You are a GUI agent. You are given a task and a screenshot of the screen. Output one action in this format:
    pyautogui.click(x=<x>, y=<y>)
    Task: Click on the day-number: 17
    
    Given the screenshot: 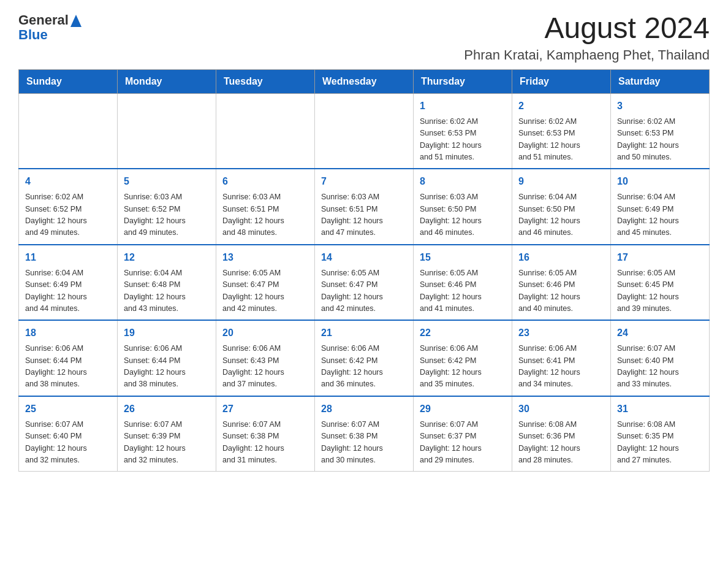 What is the action you would take?
    pyautogui.click(x=660, y=258)
    